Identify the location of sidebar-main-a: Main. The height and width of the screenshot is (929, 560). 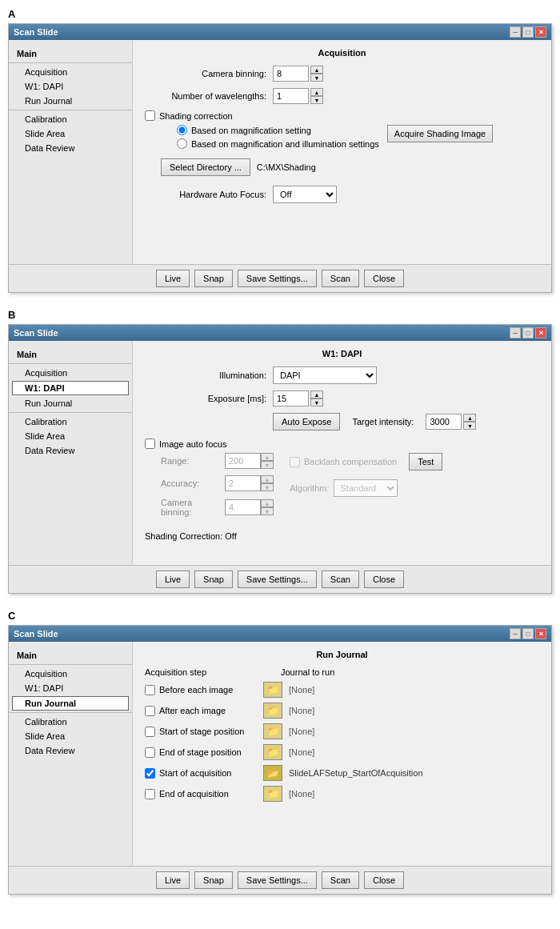
(70, 54).